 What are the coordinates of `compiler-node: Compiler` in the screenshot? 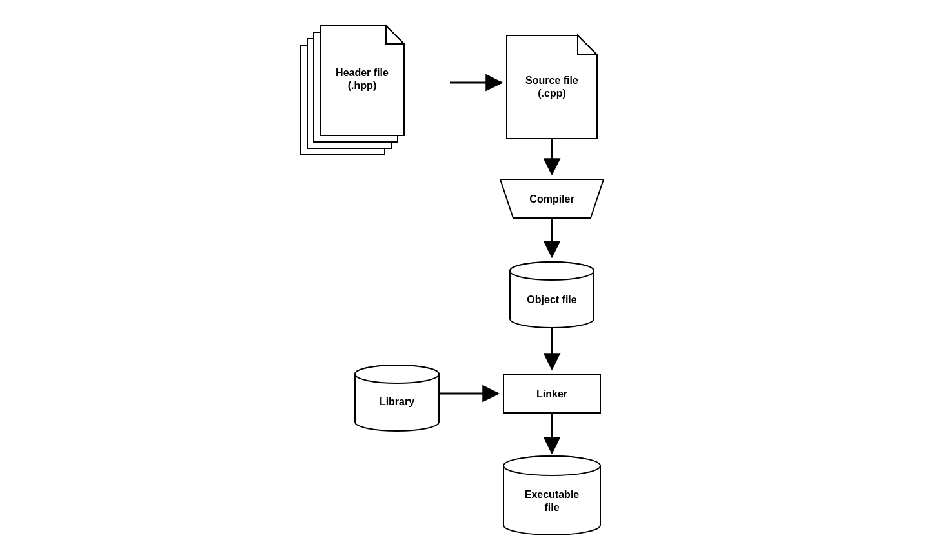 It's located at (552, 199).